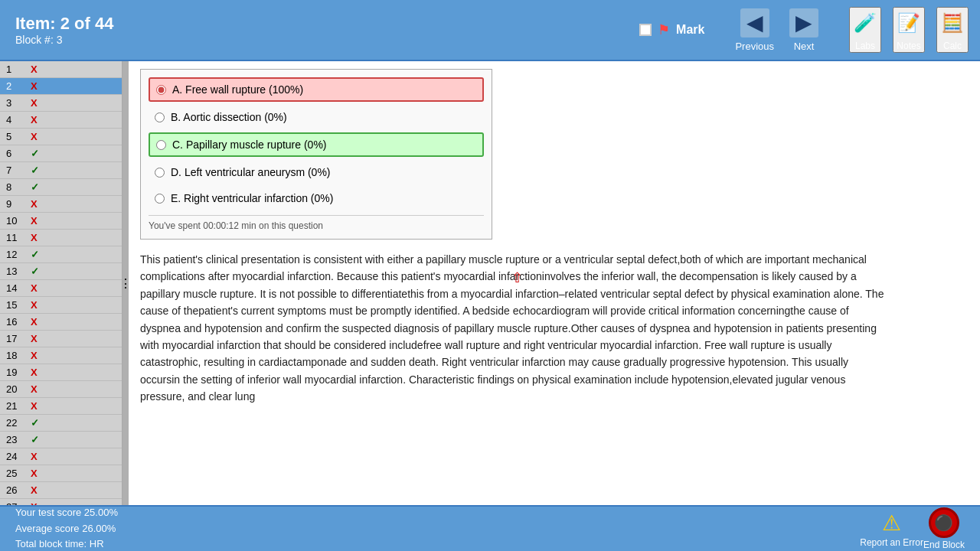 Image resolution: width=980 pixels, height=551 pixels. I want to click on mark-flag-icon: ⚑, so click(664, 30).